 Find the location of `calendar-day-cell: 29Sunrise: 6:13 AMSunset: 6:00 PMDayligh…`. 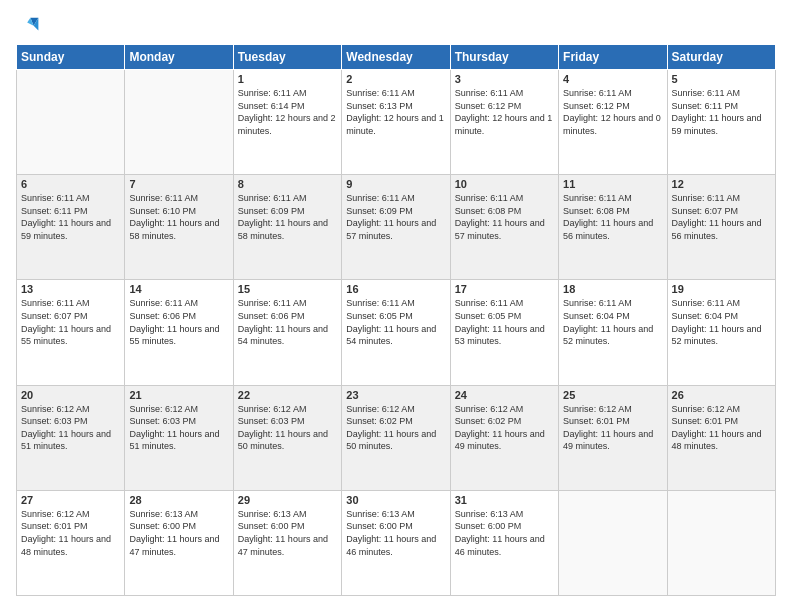

calendar-day-cell: 29Sunrise: 6:13 AMSunset: 6:00 PMDayligh… is located at coordinates (287, 542).